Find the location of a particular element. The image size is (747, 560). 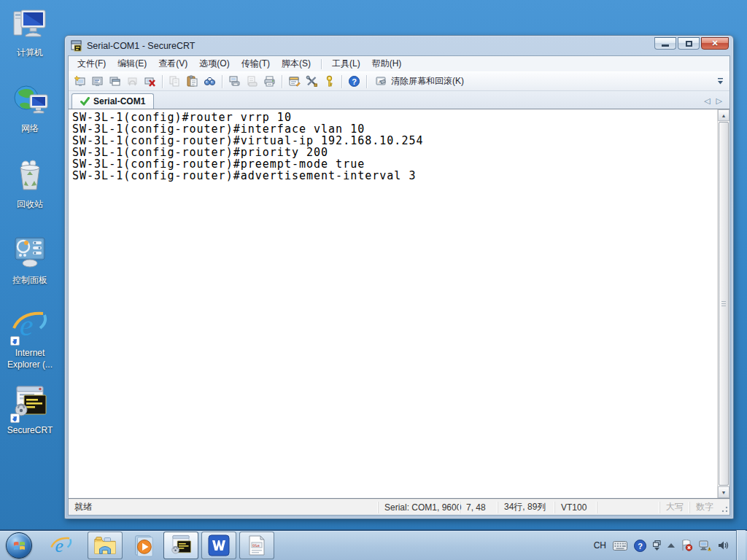

taskbar-item-media-player is located at coordinates (143, 545).